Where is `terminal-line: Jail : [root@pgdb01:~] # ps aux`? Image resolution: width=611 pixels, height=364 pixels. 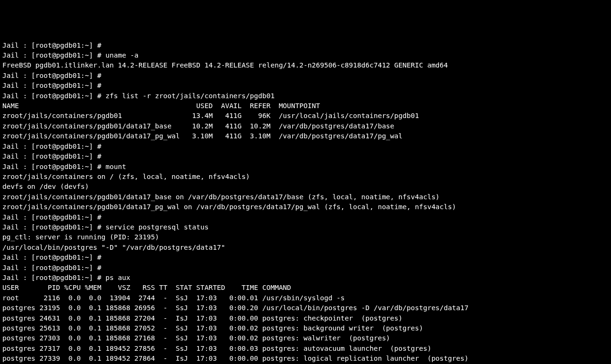 terminal-line: Jail : [root@pgdb01:~] # ps aux is located at coordinates (305, 278).